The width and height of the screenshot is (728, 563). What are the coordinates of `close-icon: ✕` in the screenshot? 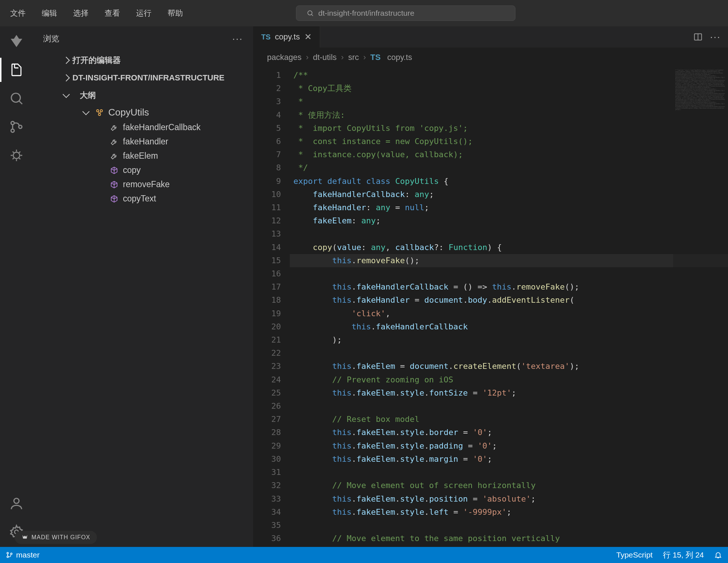 It's located at (308, 37).